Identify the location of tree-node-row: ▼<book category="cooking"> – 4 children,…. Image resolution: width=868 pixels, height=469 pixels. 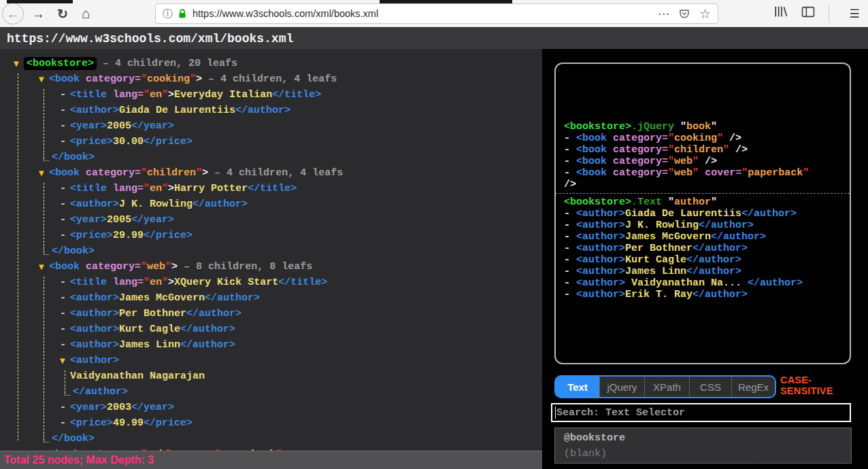
(271, 82).